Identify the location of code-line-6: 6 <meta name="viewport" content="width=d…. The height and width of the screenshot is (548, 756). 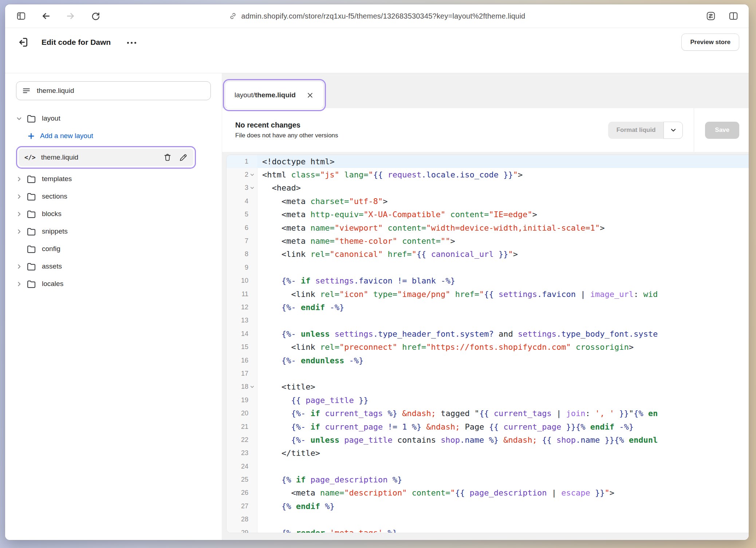
(488, 228).